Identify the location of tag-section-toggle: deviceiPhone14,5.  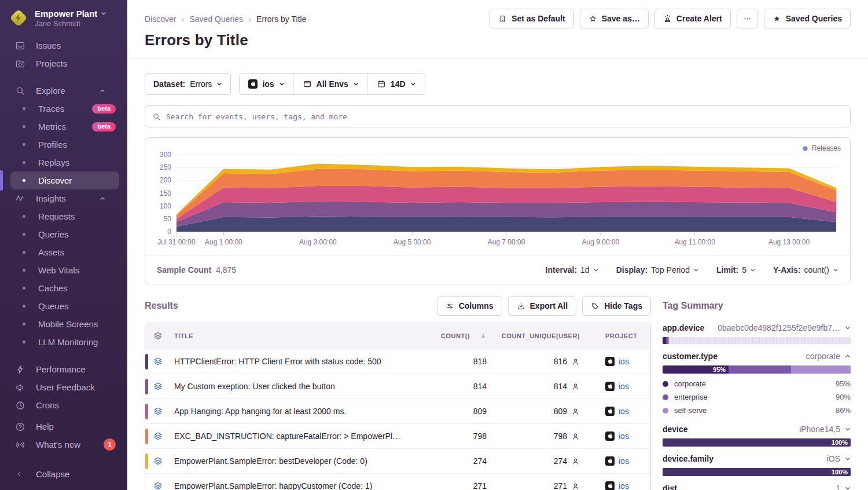
(757, 429).